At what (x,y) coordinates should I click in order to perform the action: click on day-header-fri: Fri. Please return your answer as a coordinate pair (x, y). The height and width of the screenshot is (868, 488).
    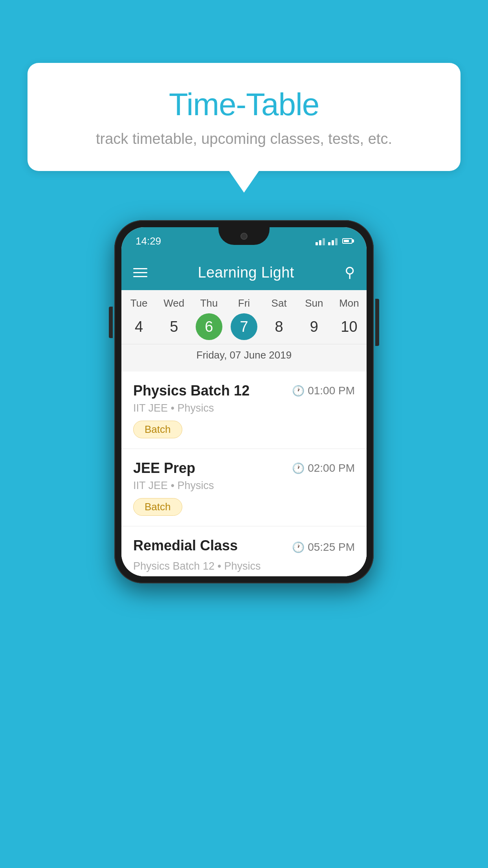
    Looking at the image, I should click on (244, 303).